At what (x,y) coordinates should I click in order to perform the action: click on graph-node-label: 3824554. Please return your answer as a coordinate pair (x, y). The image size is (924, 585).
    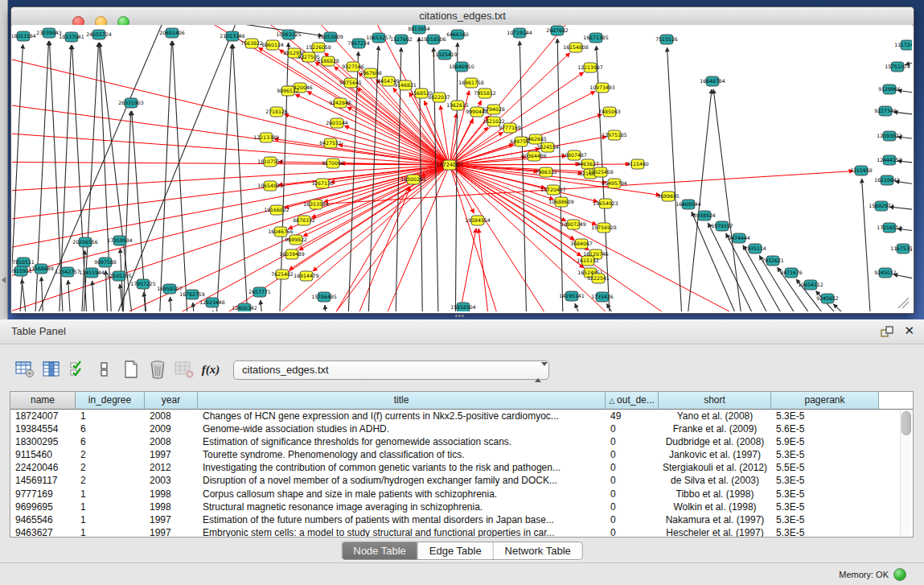
    Looking at the image, I should click on (548, 146).